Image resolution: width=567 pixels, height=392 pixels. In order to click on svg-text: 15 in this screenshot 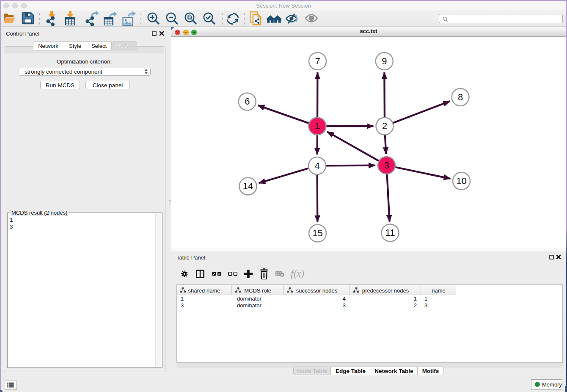, I will do `click(317, 233)`.